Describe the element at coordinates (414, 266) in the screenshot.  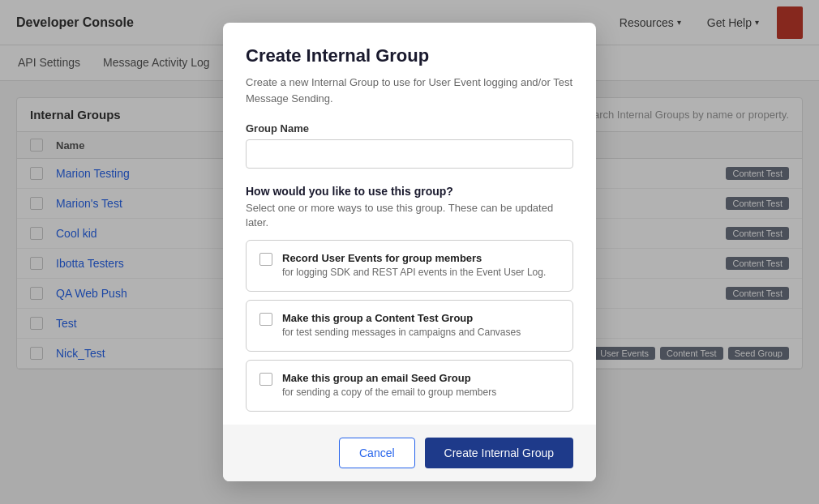
I see `option-text-0: Record User Events for group membersfor …` at that location.